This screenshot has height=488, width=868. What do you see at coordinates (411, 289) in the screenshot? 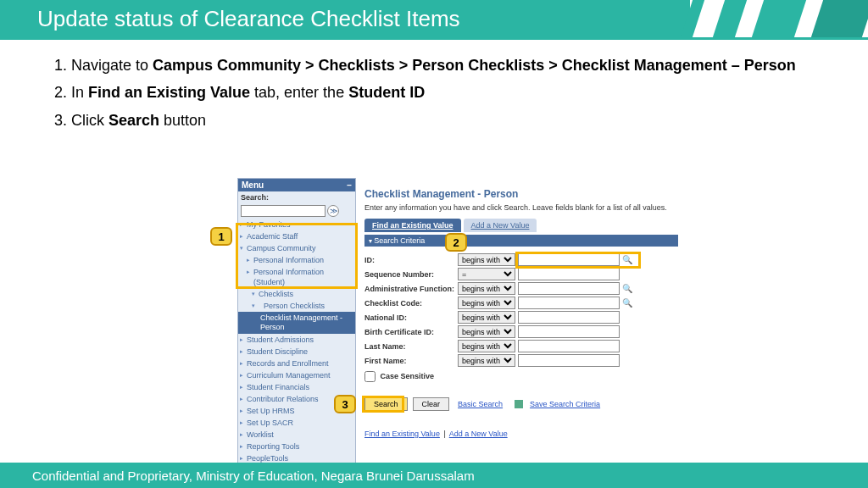
I see `label-af: Administrative Function:` at bounding box center [411, 289].